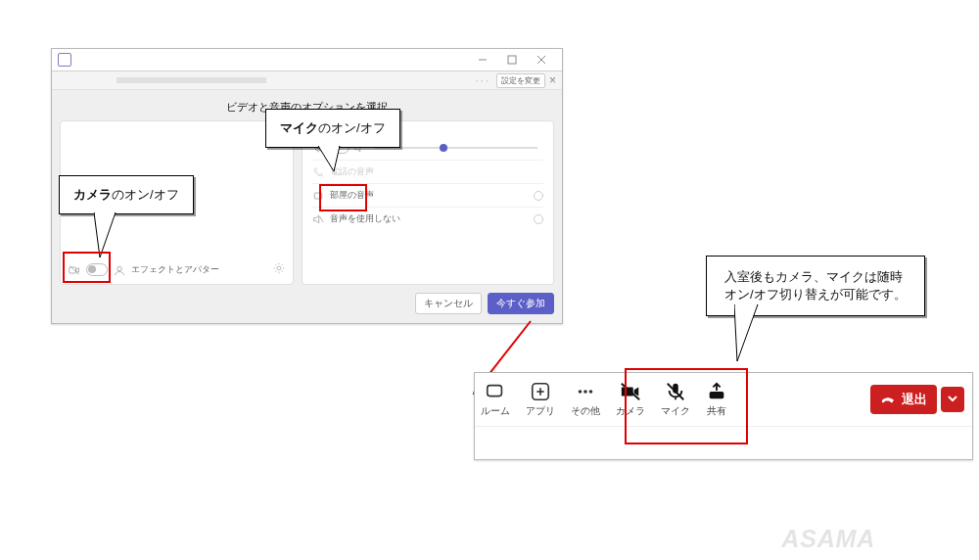  Describe the element at coordinates (495, 392) in the screenshot. I see `room-reaction-icon` at that location.